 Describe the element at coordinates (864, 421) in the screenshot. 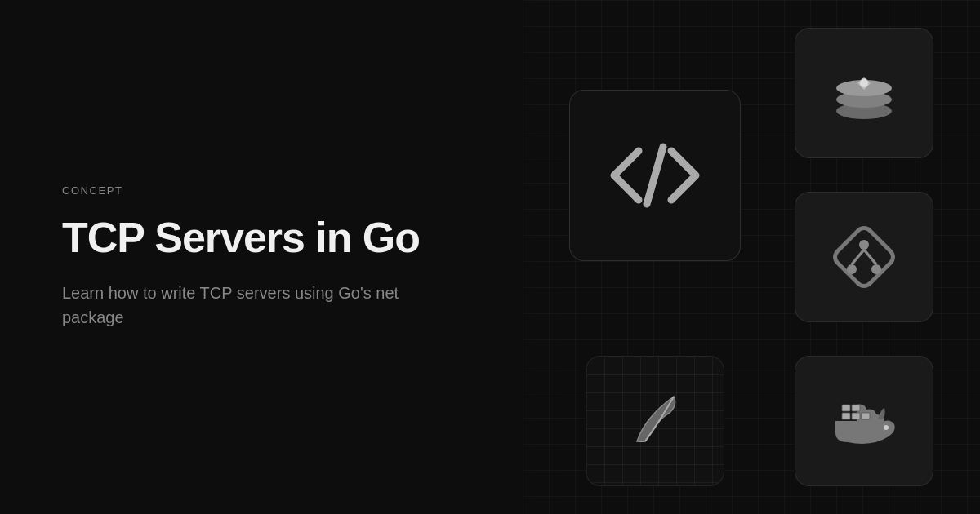

I see `docker-icon` at that location.